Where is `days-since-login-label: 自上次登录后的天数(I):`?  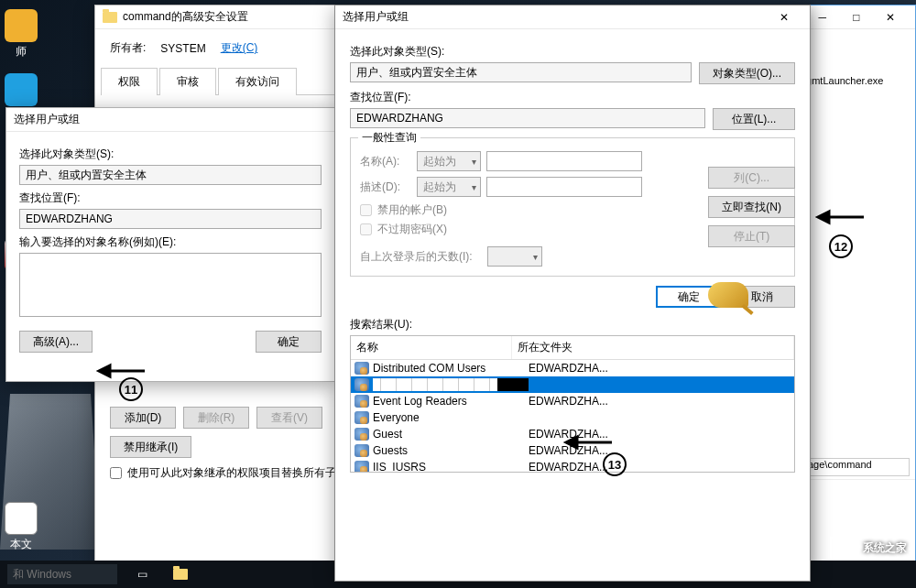
days-since-login-label: 自上次登录后的天数(I): is located at coordinates (416, 256).